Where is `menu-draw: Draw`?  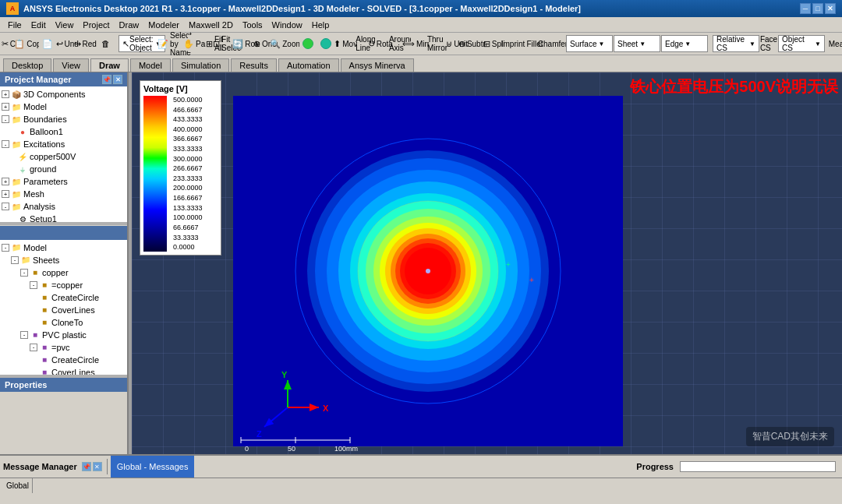 menu-draw: Draw is located at coordinates (129, 25).